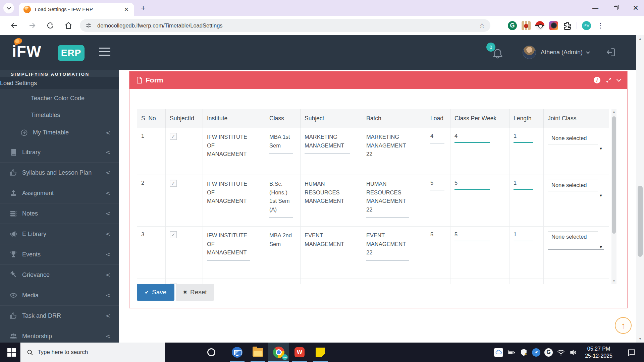 This screenshot has height=362, width=644. I want to click on reset-button: ✖Reset, so click(195, 292).